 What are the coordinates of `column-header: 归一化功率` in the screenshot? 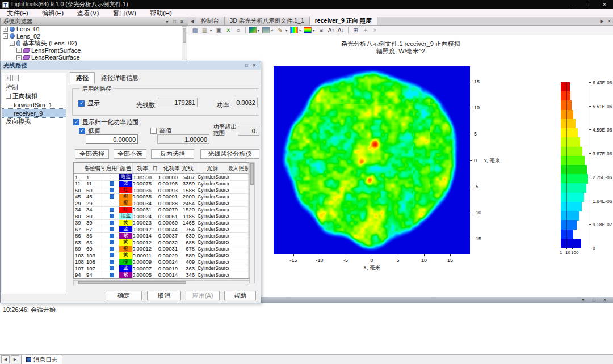 It's located at (166, 168).